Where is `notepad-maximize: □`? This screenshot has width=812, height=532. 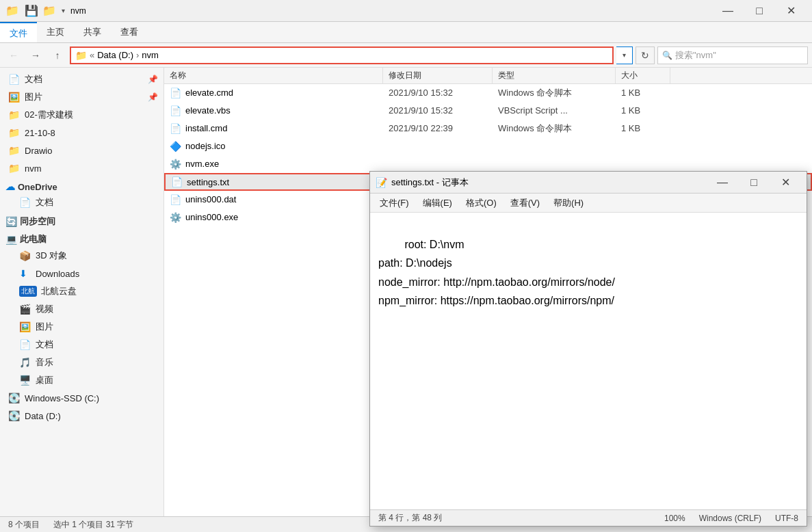
notepad-maximize: □ is located at coordinates (754, 183).